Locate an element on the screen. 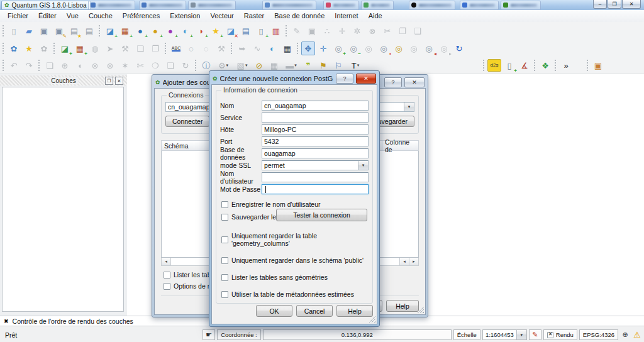 The image size is (644, 342). open-project-icon: ▰ is located at coordinates (29, 31).